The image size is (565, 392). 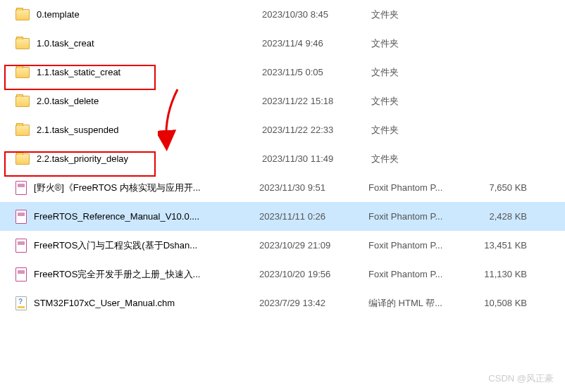 I want to click on file-size: 10,508 KB, so click(x=502, y=303).